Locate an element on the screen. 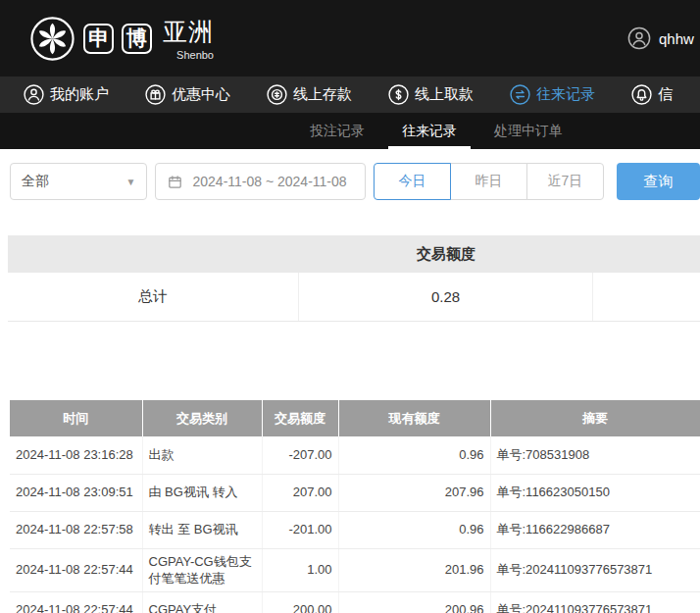  records-header-row: 时间 交易类别 交易额度 现有额度 摘要 is located at coordinates (355, 418).